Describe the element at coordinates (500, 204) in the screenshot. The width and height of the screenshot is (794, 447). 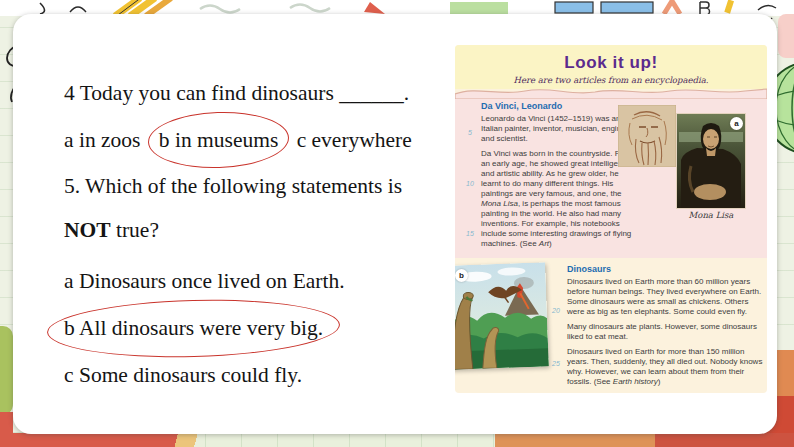
I see `italic-title: Mona Lisa` at that location.